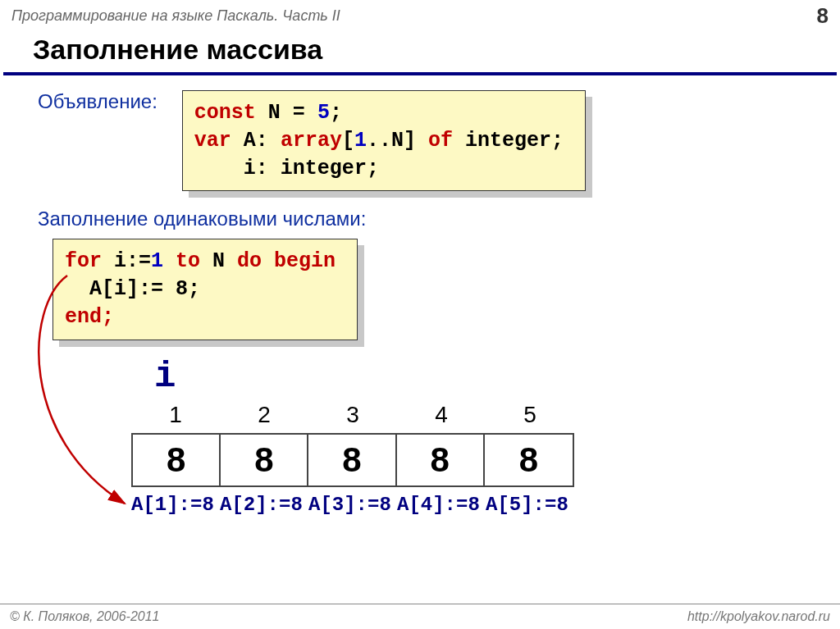  I want to click on array-index: 1, so click(176, 415).